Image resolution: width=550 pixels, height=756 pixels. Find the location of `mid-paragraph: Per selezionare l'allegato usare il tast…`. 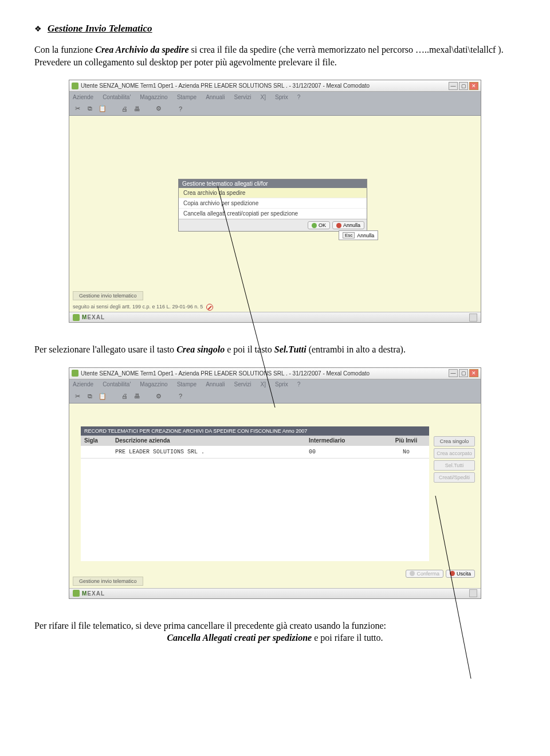

mid-paragraph: Per selezionare l'allegato usare il tast… is located at coordinates (275, 350).